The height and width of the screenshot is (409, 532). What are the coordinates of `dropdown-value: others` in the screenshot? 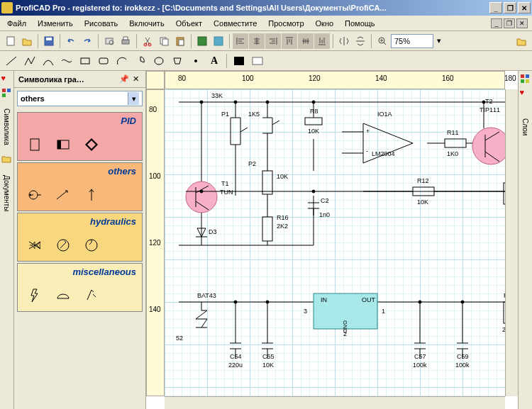 It's located at (74, 99).